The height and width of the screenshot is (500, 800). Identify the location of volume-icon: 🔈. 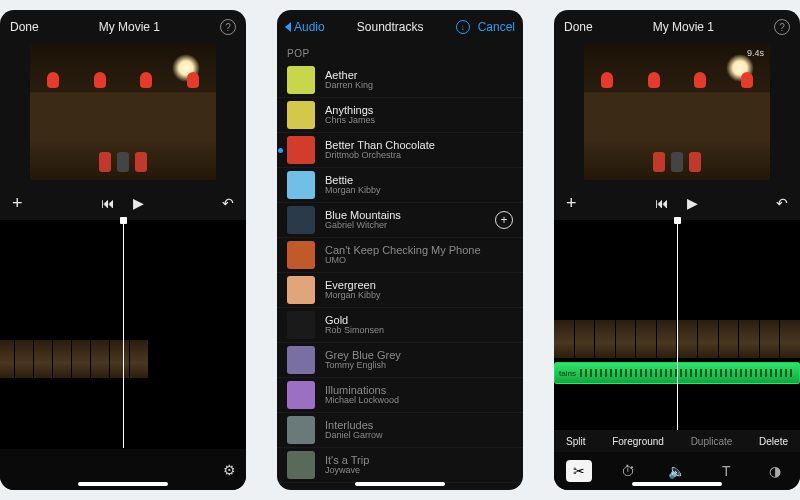
(676, 471).